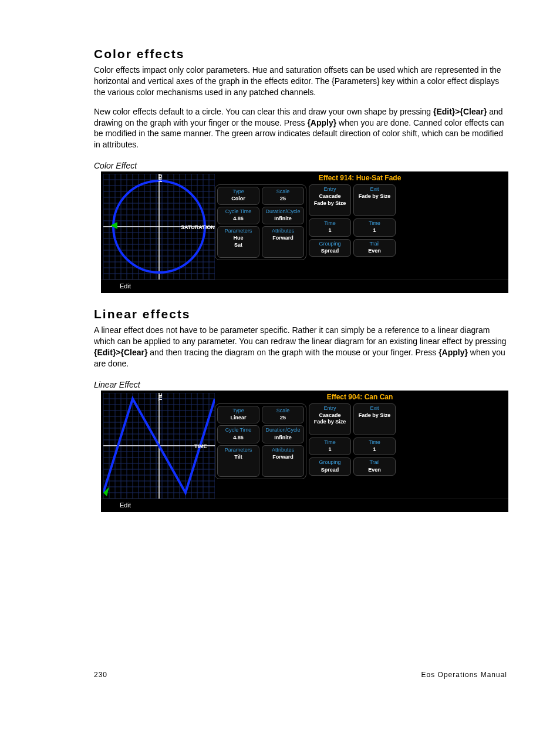  What do you see at coordinates (261, 442) in the screenshot?
I see `tile-group-left: TypeLinear Scale25 Cycle Time4.86 Durati…` at bounding box center [261, 442].